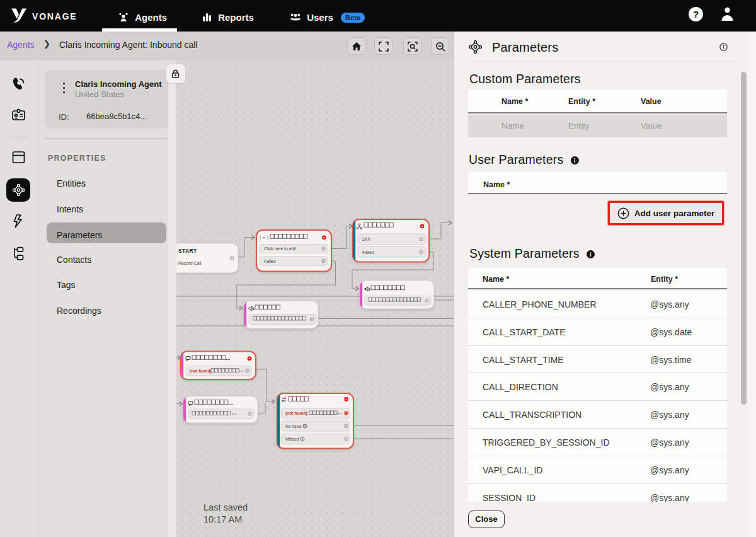 The image size is (756, 537). Describe the element at coordinates (188, 251) in the screenshot. I see `svg-text: START` at that location.